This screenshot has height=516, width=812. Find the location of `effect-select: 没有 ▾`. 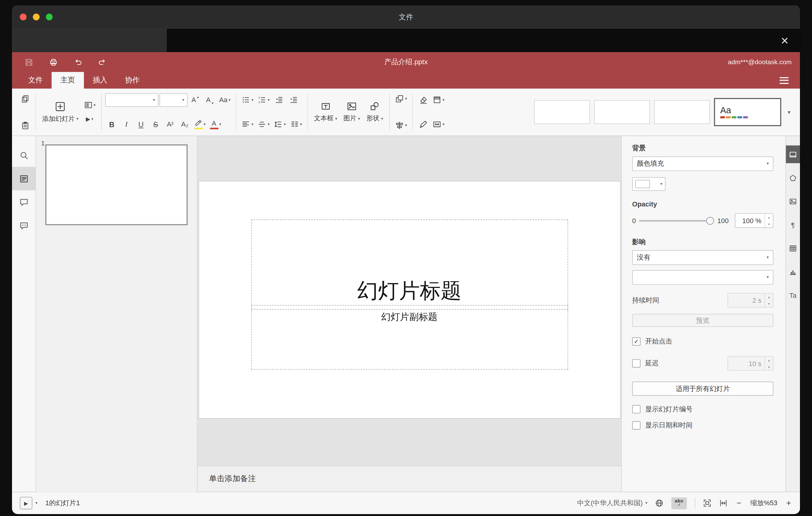

effect-select: 没有 ▾ is located at coordinates (703, 258).